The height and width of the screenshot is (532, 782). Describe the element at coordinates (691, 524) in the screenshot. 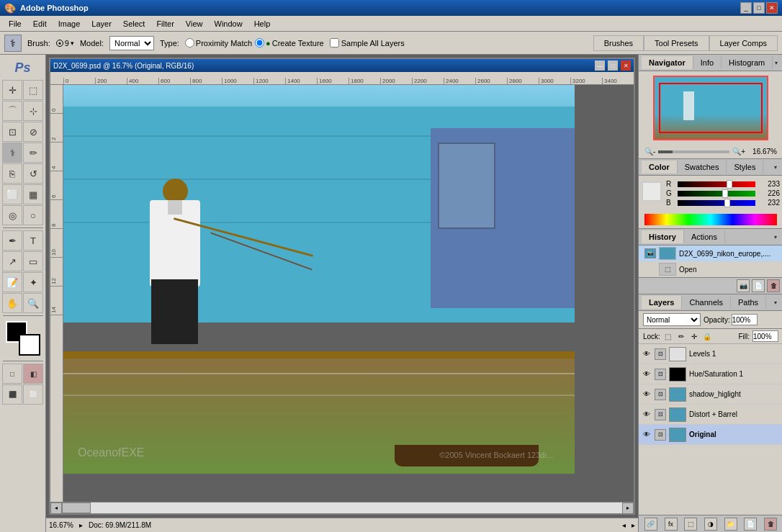

I see `layer-mask-btn: ⬚` at that location.